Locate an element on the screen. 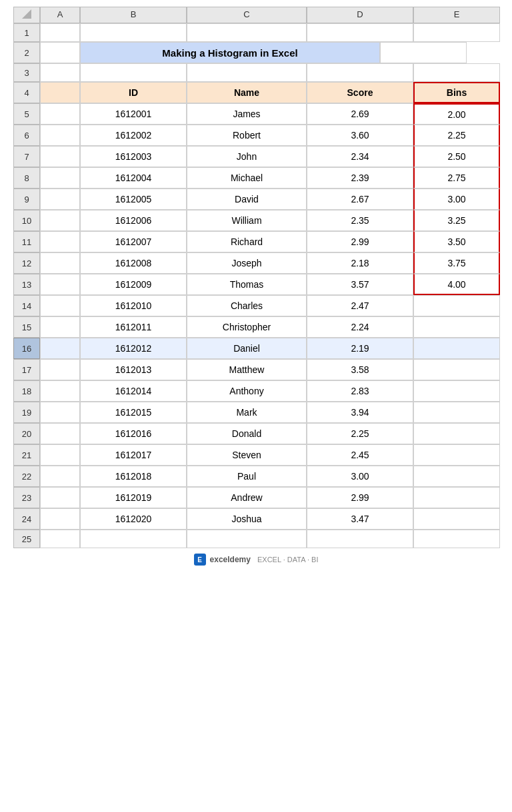  row-num-6: 6 is located at coordinates (27, 135).